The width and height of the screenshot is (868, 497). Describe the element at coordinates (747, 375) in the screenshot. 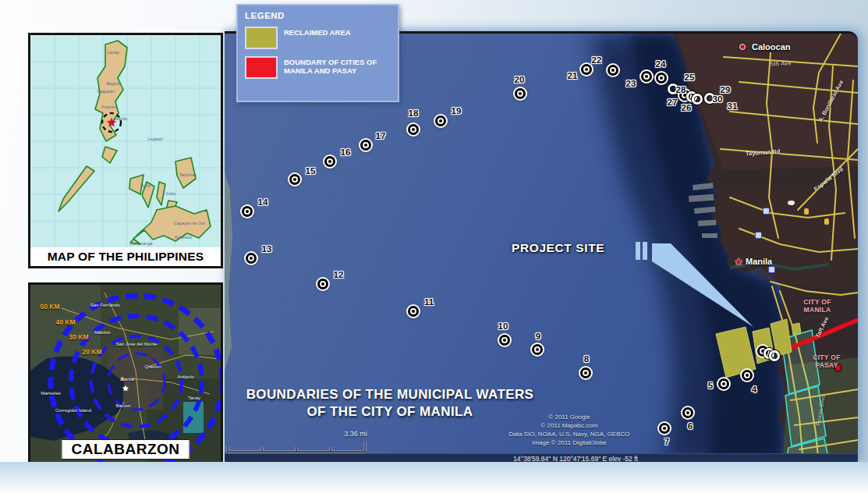

I see `boundary-point-4-marker` at that location.